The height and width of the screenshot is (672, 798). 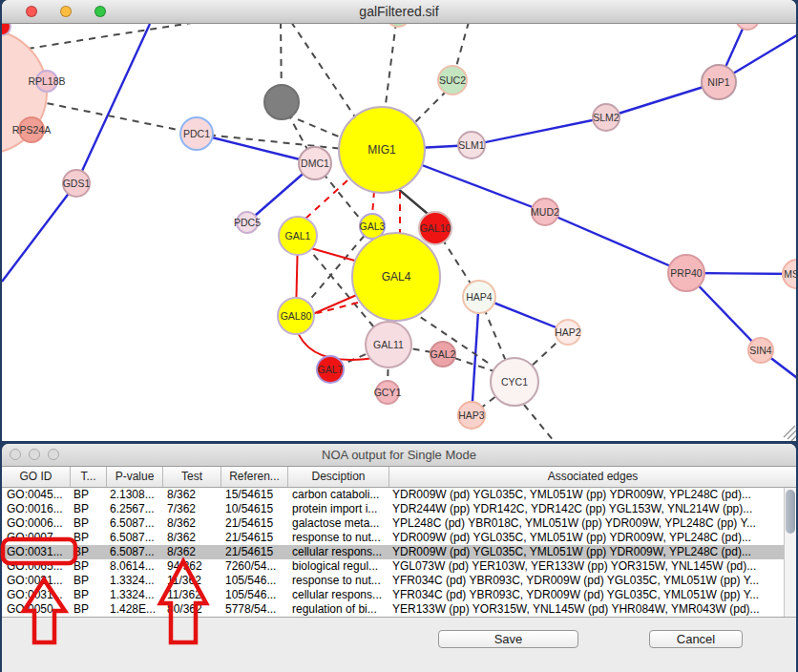 I want to click on node-label-GAL80: GAL80, so click(x=296, y=316).